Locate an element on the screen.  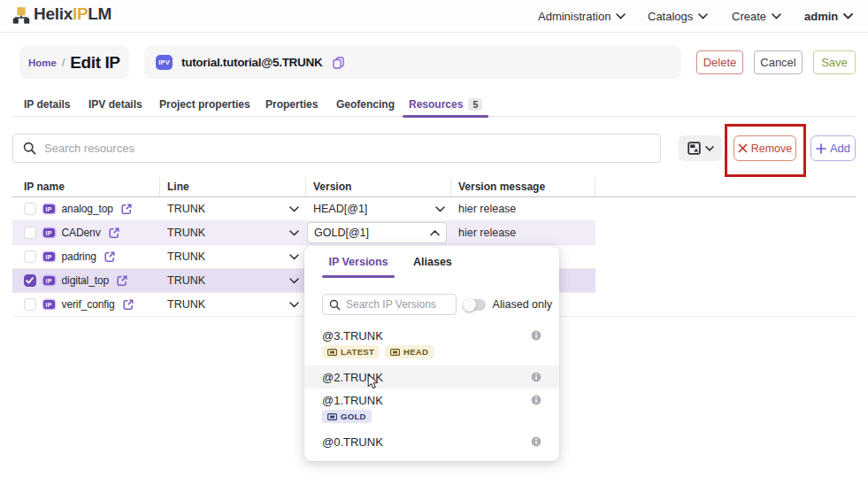
version-name: @1.TRUNK is located at coordinates (352, 400).